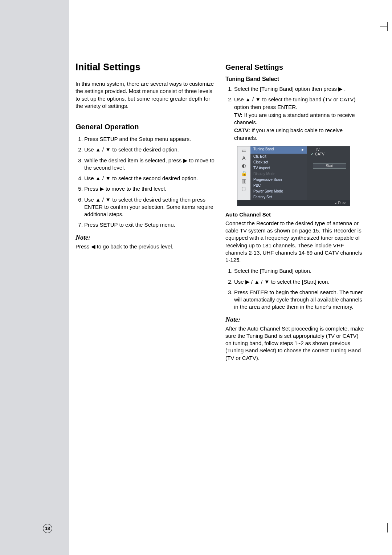 The height and width of the screenshot is (555, 392). Describe the element at coordinates (244, 173) in the screenshot. I see `osd-category-icons: ▭ A ◐ 🔒 ▥ ◌` at that location.